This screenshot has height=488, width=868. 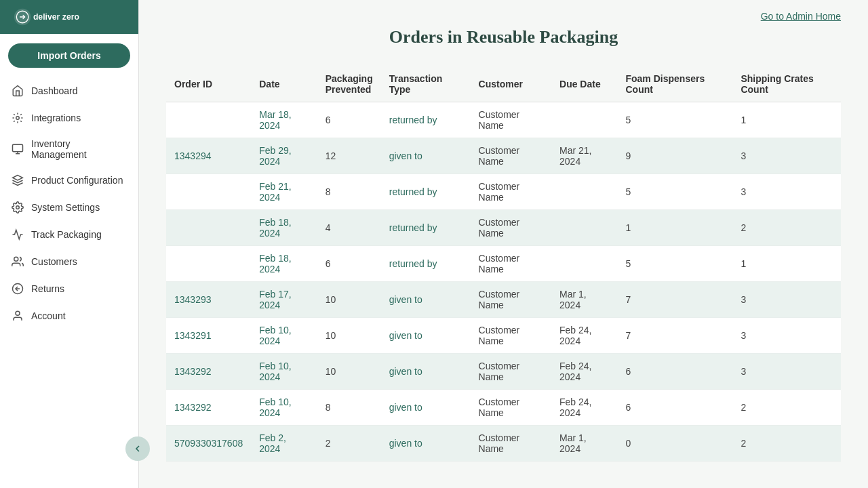 I want to click on sidebar-item-account-label: Account, so click(x=49, y=316).